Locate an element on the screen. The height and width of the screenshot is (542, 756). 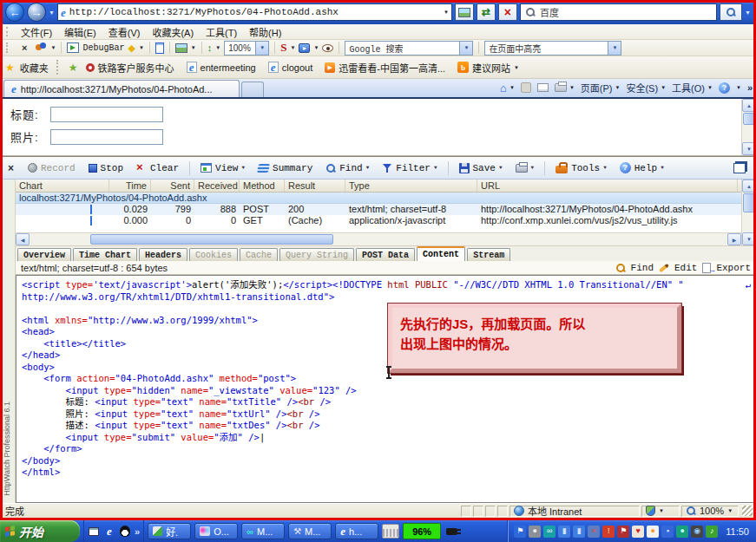
qq-launch-button is located at coordinates (125, 532).